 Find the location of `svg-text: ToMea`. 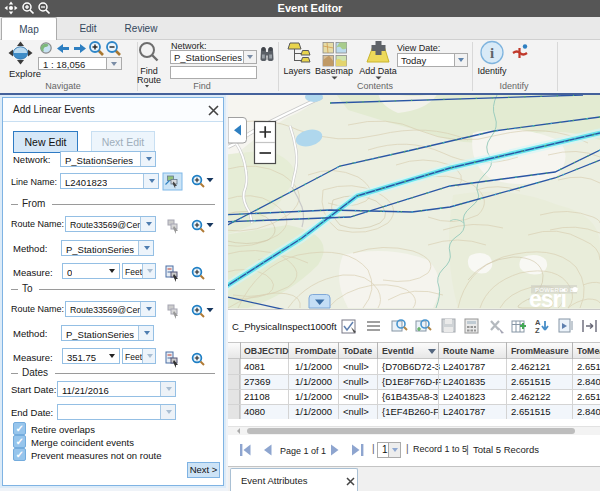

svg-text: ToMea is located at coordinates (588, 351).